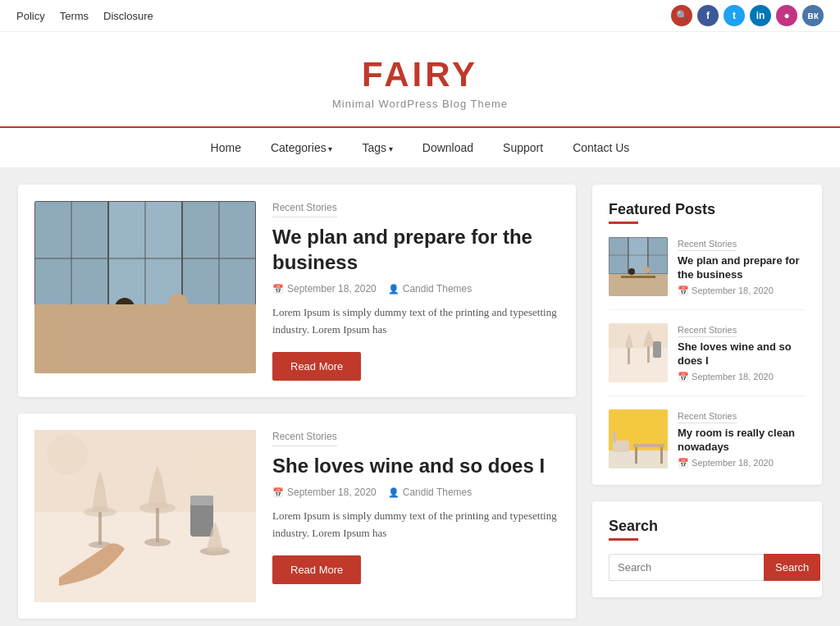  What do you see at coordinates (325, 492) in the screenshot?
I see `article-date-2: 📅 September 18, 2020` at bounding box center [325, 492].